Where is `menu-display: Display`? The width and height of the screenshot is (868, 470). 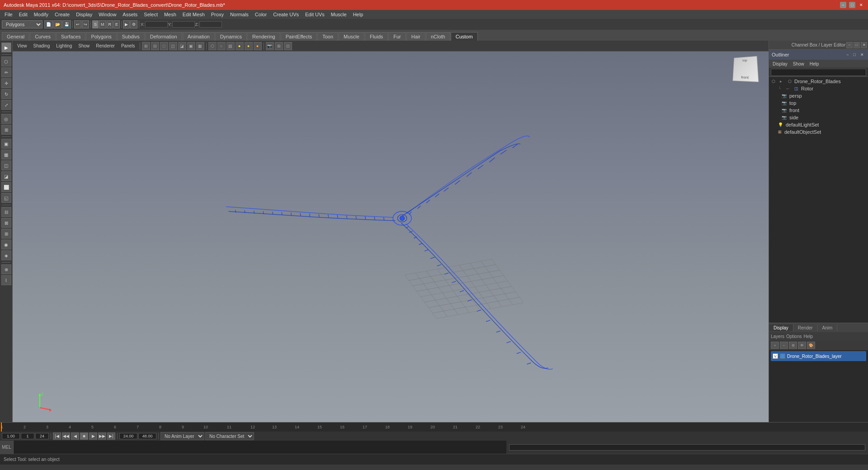
menu-display: Display is located at coordinates (84, 14).